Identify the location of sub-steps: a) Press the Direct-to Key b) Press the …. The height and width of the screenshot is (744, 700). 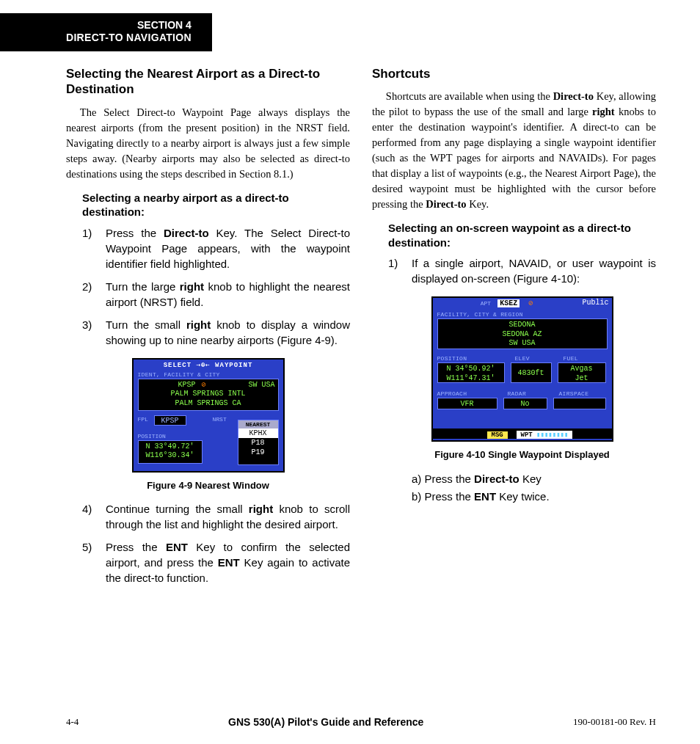
(534, 487).